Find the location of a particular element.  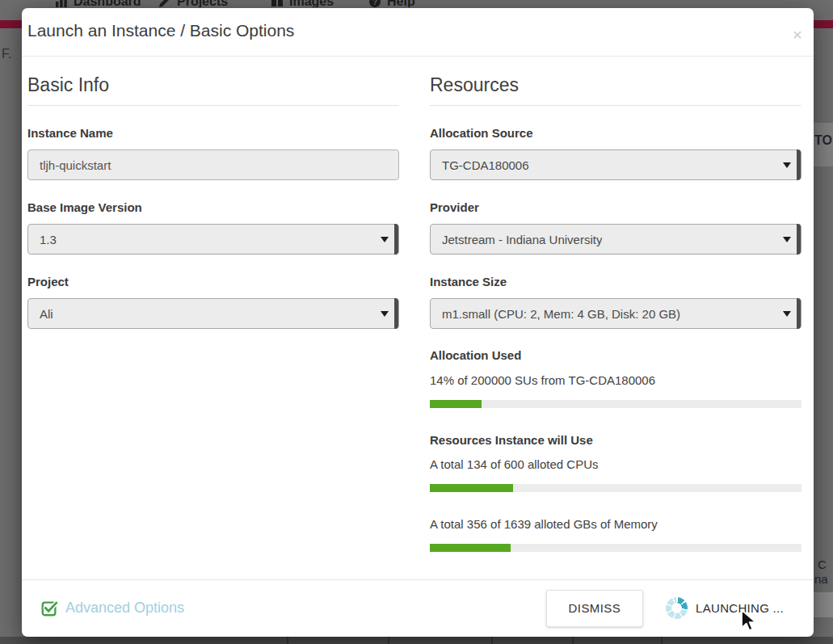

instance-size-label: Instance Size is located at coordinates (616, 281).